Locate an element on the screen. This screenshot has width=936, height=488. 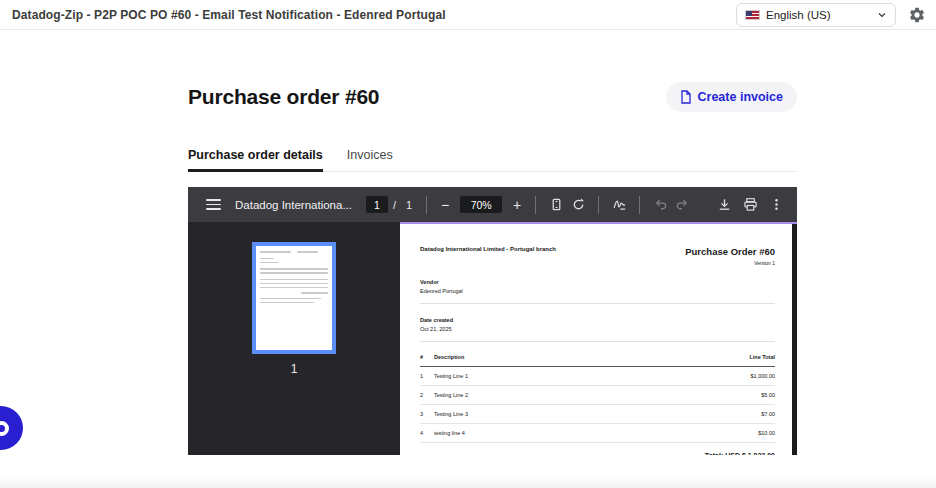
page-total: 1 is located at coordinates (409, 205).